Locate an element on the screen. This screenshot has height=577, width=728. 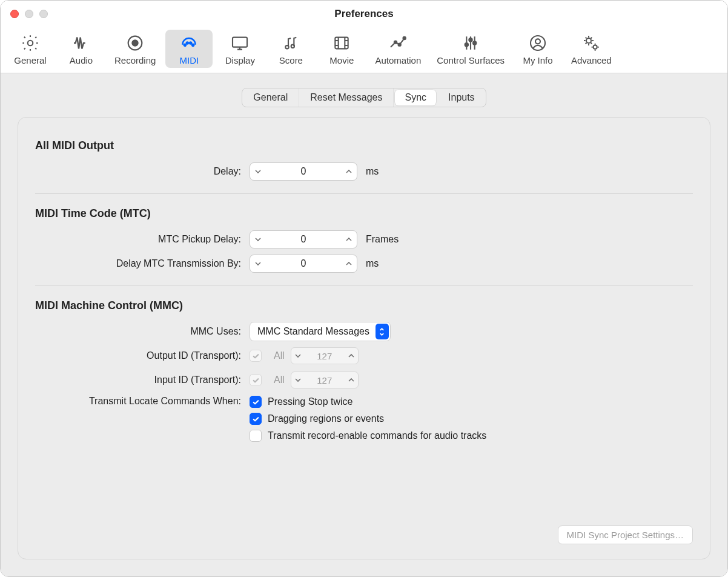
gears-icon is located at coordinates (591, 43).